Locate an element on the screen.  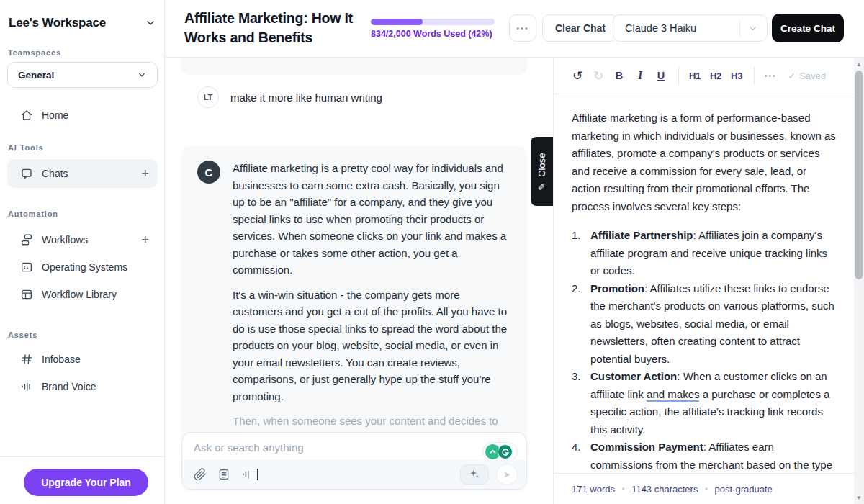
chat-input is located at coordinates (354, 447).